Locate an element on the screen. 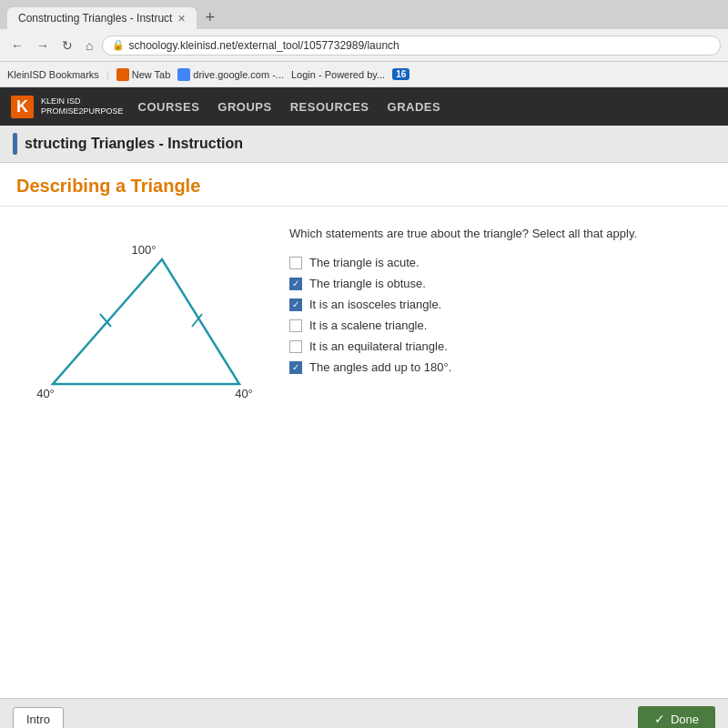 The image size is (728, 728). logo-area: K KLEIN ISD PROMISE2PURPOSE is located at coordinates (67, 107).